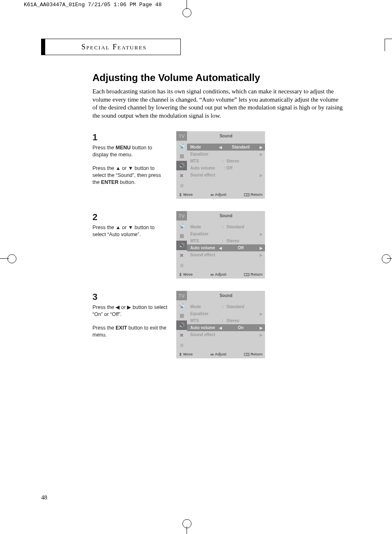  I want to click on print-slug: K61A_AA03447A_01Eng 7/21/05 1:06 PM Page…, so click(93, 5).